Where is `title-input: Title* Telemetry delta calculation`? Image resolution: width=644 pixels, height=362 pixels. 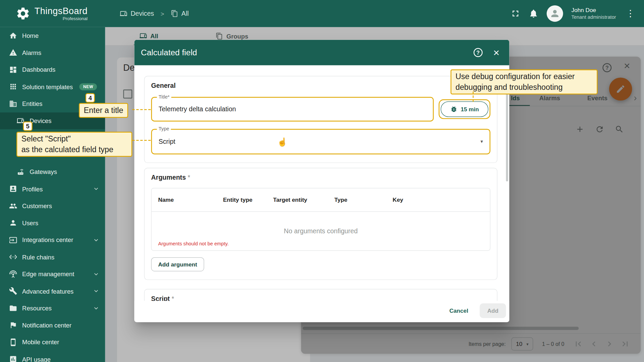 title-input: Title* Telemetry delta calculation is located at coordinates (292, 109).